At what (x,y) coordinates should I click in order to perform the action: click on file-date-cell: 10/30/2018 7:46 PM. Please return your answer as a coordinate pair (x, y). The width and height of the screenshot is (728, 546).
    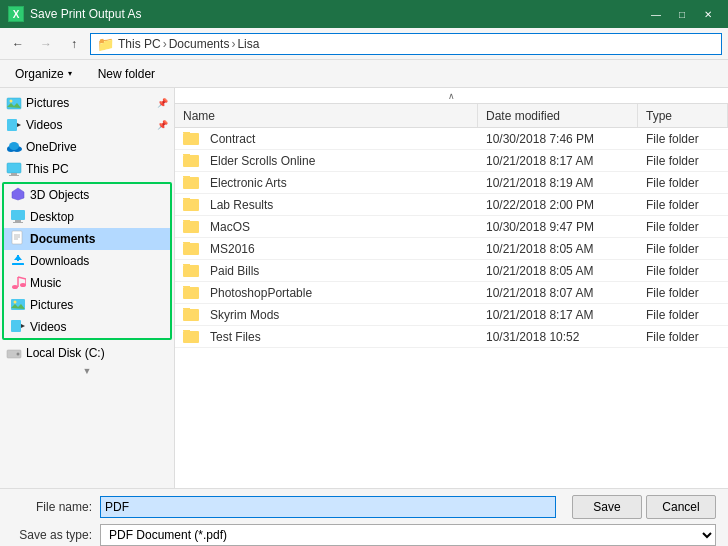
    Looking at the image, I should click on (558, 139).